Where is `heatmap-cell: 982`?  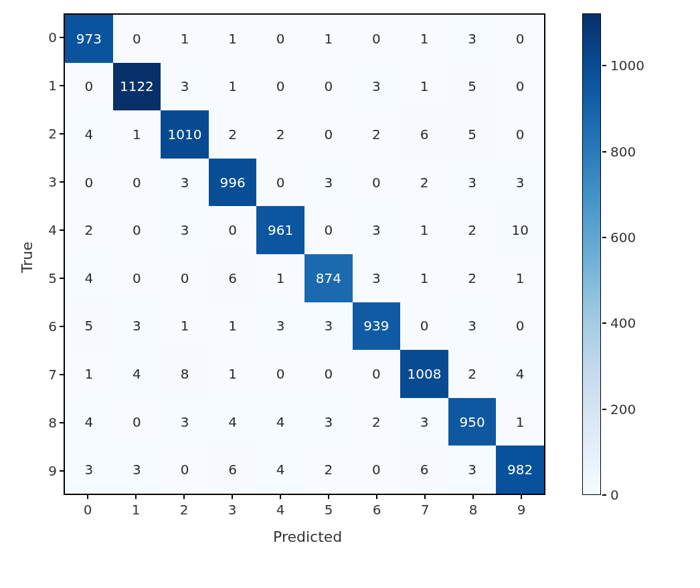
heatmap-cell: 982 is located at coordinates (520, 470).